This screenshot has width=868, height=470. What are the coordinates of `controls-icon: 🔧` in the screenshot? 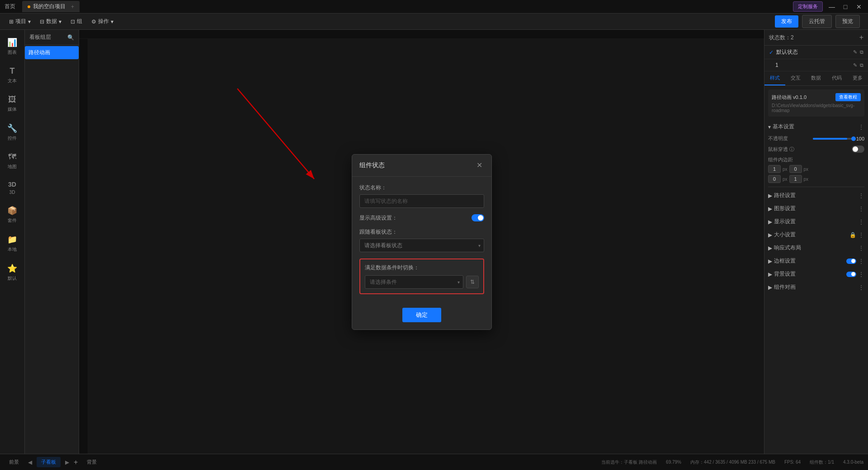 It's located at (12, 128).